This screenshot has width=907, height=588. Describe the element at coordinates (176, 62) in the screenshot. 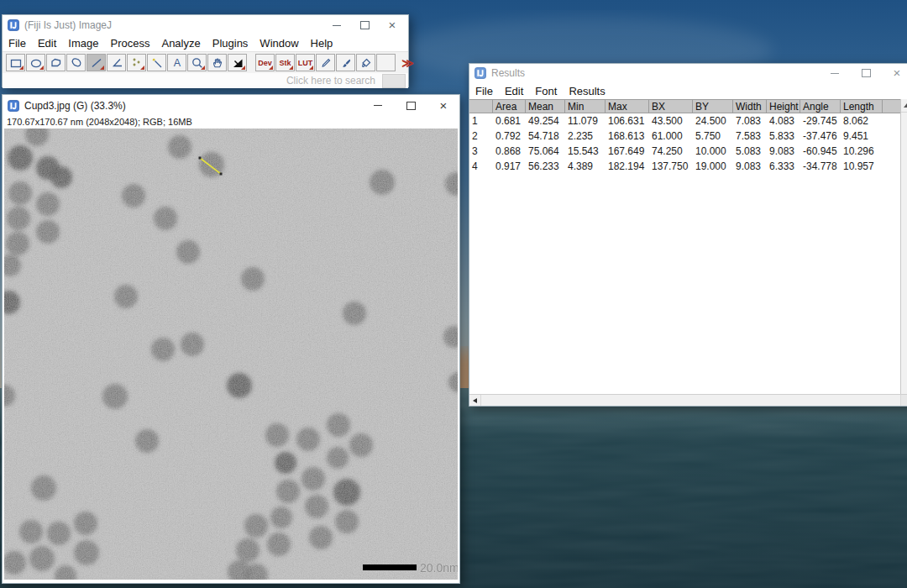

I see `text-tool-button: A` at that location.